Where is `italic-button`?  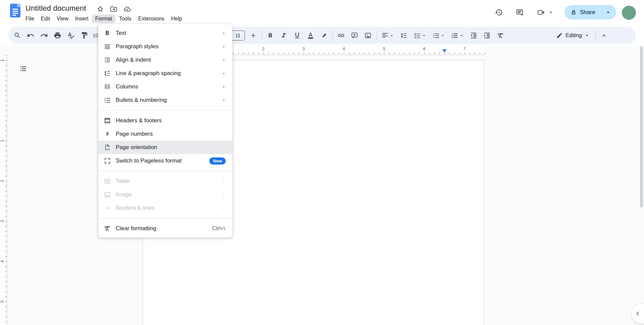 italic-button is located at coordinates (284, 36).